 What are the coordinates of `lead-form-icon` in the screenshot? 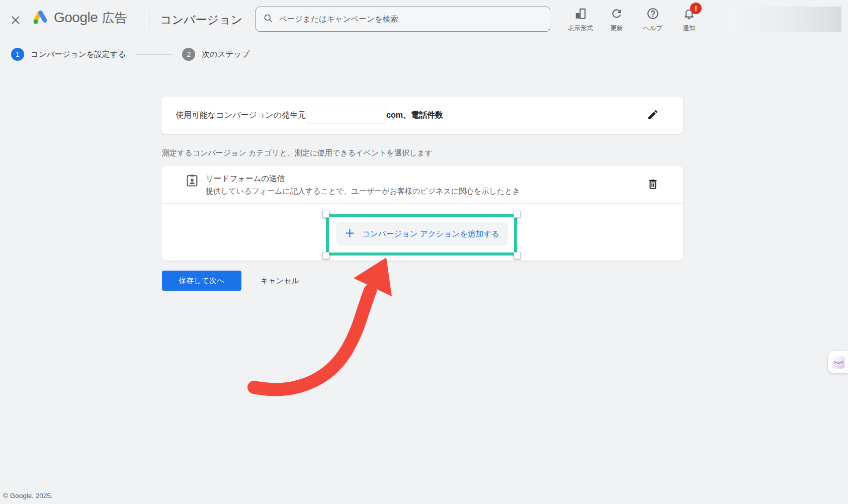 It's located at (192, 182).